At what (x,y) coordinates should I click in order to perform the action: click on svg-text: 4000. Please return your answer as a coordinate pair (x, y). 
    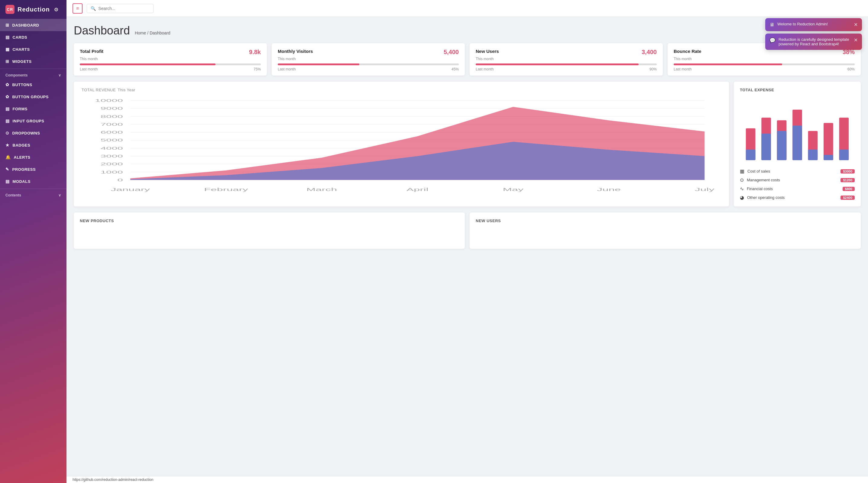
    Looking at the image, I should click on (112, 148).